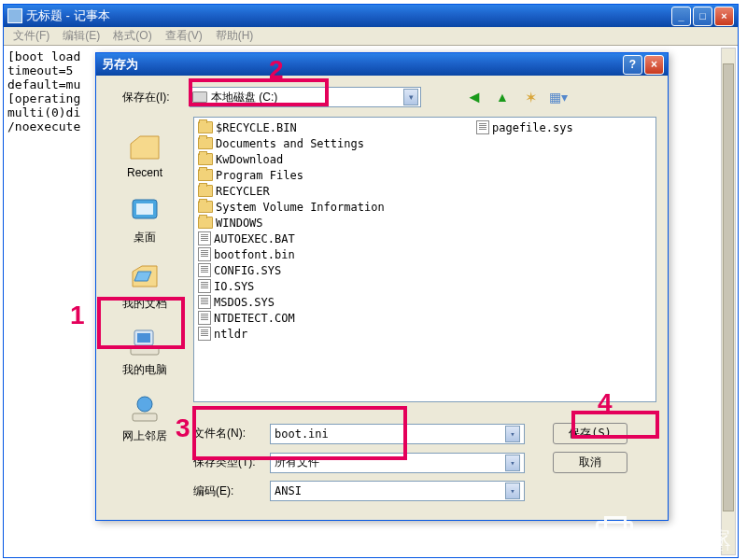 The height and width of the screenshot is (560, 747). What do you see at coordinates (254, 239) in the screenshot?
I see `file-name: AUTOEXEC.BAT` at bounding box center [254, 239].